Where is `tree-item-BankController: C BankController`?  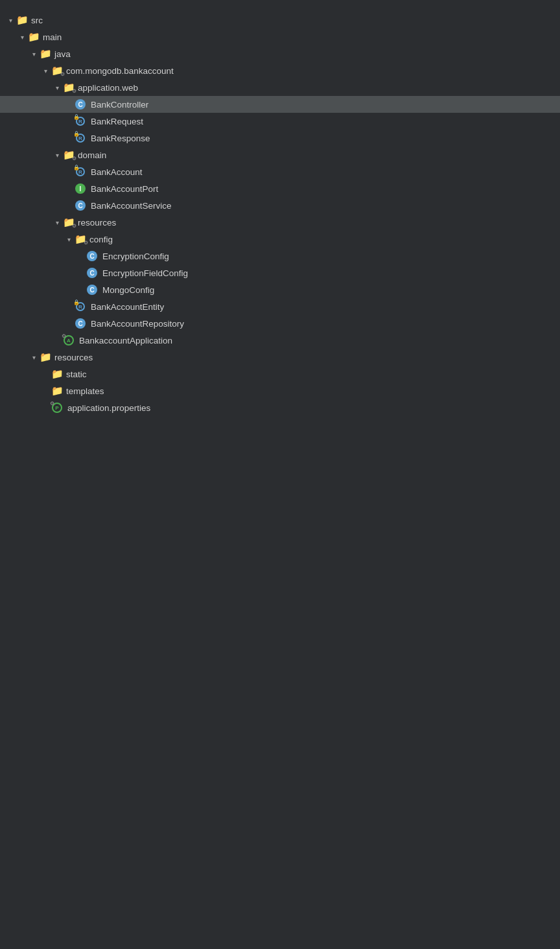 tree-item-BankController: C BankController is located at coordinates (280, 104).